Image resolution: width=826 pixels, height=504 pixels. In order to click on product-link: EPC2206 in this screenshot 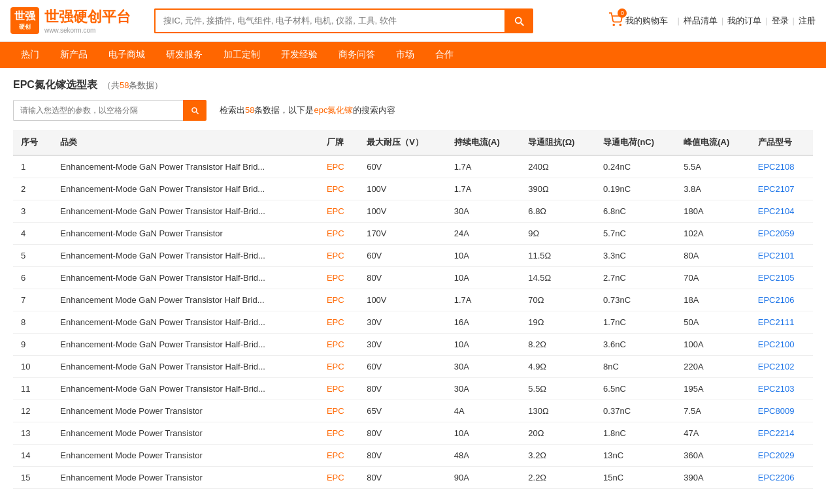, I will do `click(776, 478)`.